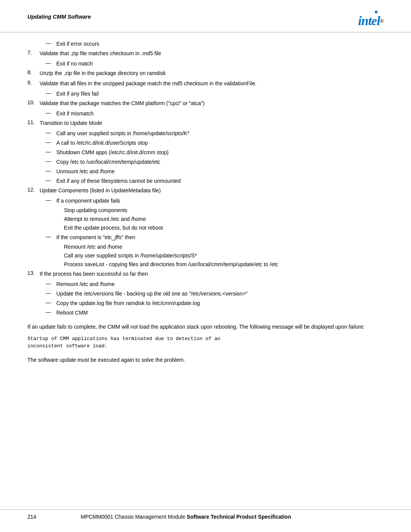  I want to click on list-num-10: 10., so click(33, 102).